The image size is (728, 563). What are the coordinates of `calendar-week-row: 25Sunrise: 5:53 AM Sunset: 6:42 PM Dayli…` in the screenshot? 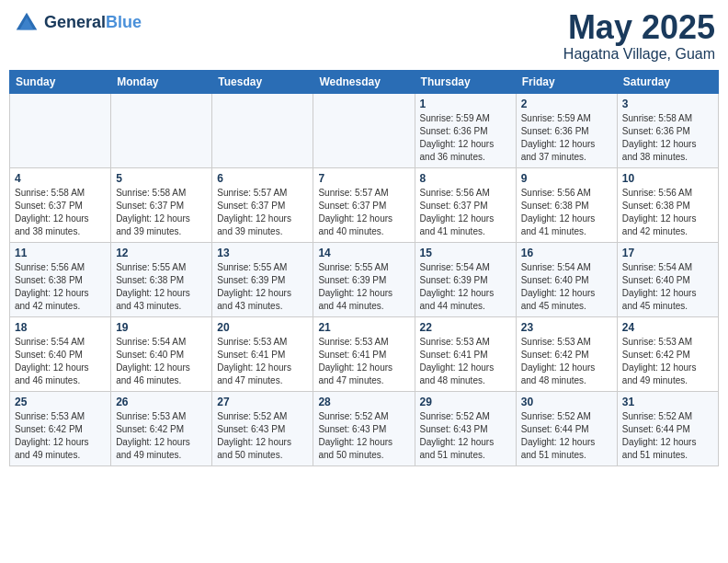 It's located at (364, 429).